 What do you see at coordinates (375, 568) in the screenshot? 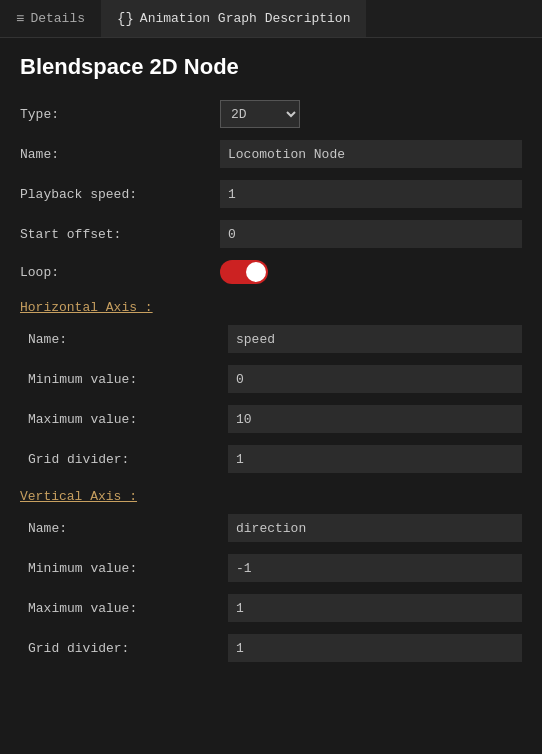
I see `v-min-input` at bounding box center [375, 568].